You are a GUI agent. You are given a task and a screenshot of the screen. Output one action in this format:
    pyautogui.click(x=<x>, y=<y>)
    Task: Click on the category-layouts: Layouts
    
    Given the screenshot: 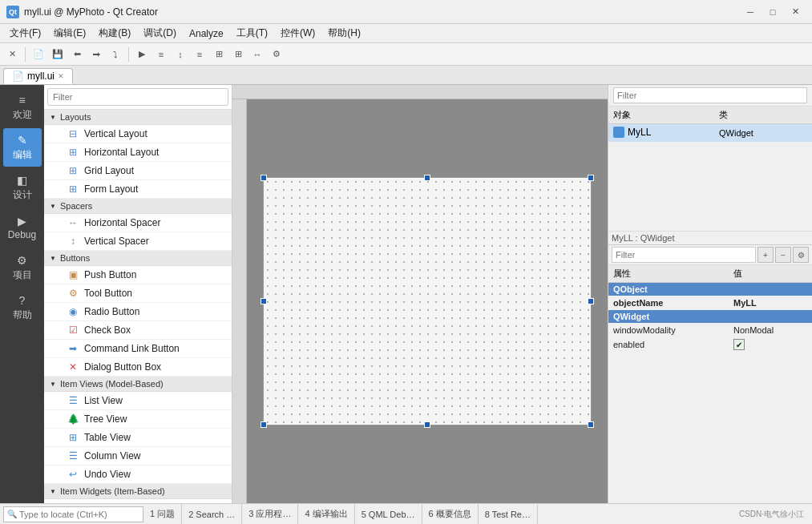 What is the action you would take?
    pyautogui.click(x=138, y=117)
    